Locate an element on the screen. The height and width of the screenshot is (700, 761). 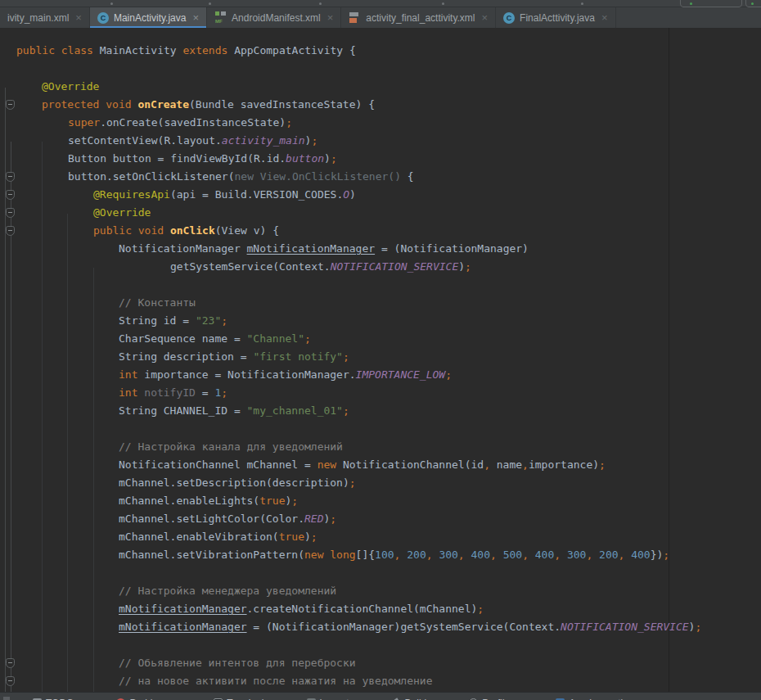
code-line: // на новое активити после нажатия на ув… is located at coordinates (380, 681).